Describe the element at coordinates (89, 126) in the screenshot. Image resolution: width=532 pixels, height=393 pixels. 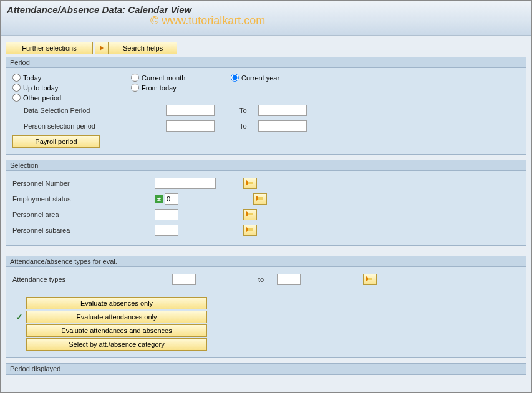
I see `field-label: Person selection period` at that location.